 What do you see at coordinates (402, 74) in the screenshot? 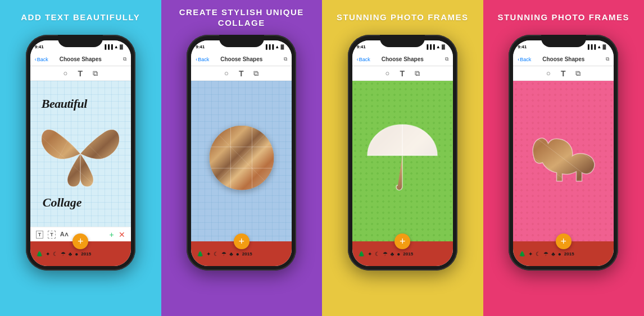
I see `text-tool-icon-3: T` at bounding box center [402, 74].